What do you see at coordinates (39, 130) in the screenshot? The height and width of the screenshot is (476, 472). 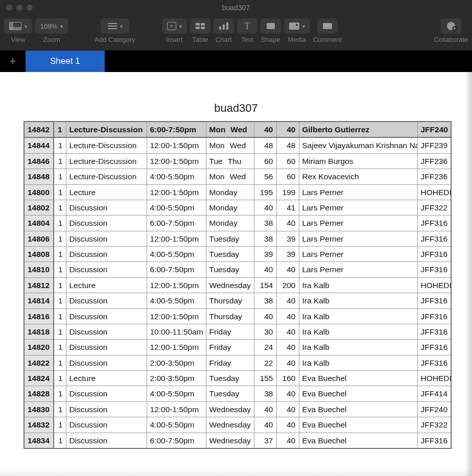 I see `hdr-id: 14842` at bounding box center [39, 130].